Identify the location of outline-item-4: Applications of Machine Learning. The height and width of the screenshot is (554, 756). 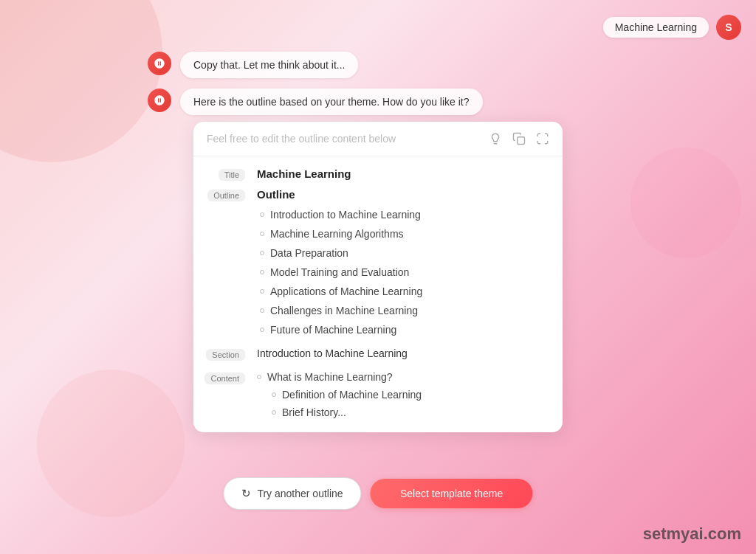
(405, 291).